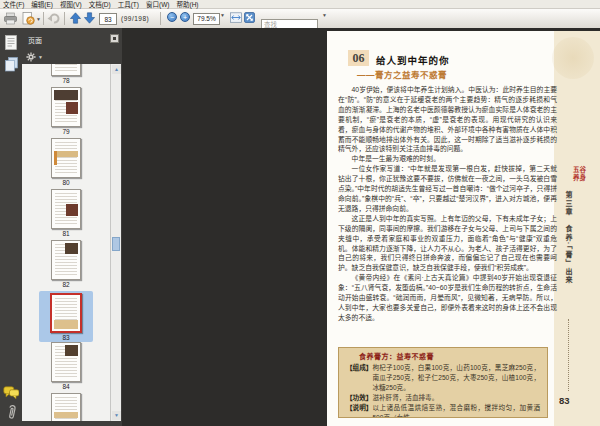 This screenshot has width=600, height=426. Describe the element at coordinates (66, 214) in the screenshot. I see `page-thumbnail: 81` at that location.